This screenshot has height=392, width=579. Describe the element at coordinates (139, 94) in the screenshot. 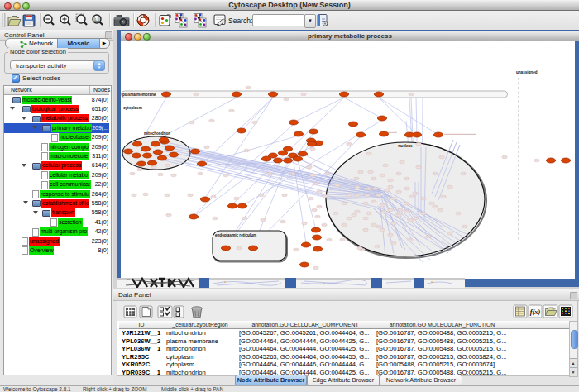

I see `svg-text: plasma membrane` at that location.